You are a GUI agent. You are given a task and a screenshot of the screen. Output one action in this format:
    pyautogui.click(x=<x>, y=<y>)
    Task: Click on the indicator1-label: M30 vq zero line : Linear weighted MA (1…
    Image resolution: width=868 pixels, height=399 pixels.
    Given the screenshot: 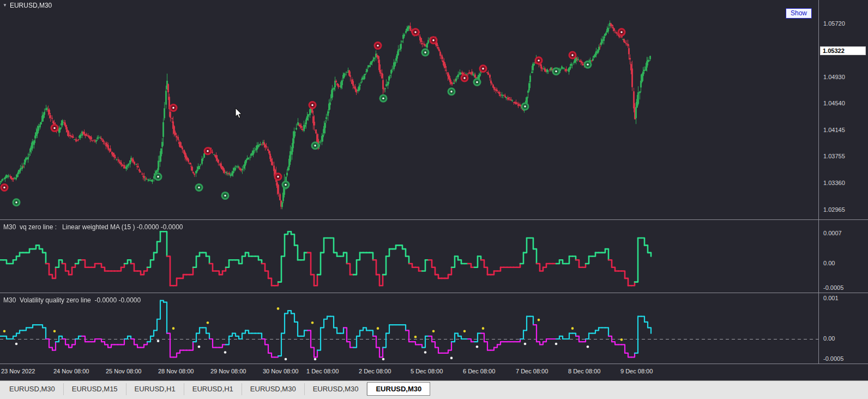 What is the action you would take?
    pyautogui.click(x=93, y=227)
    